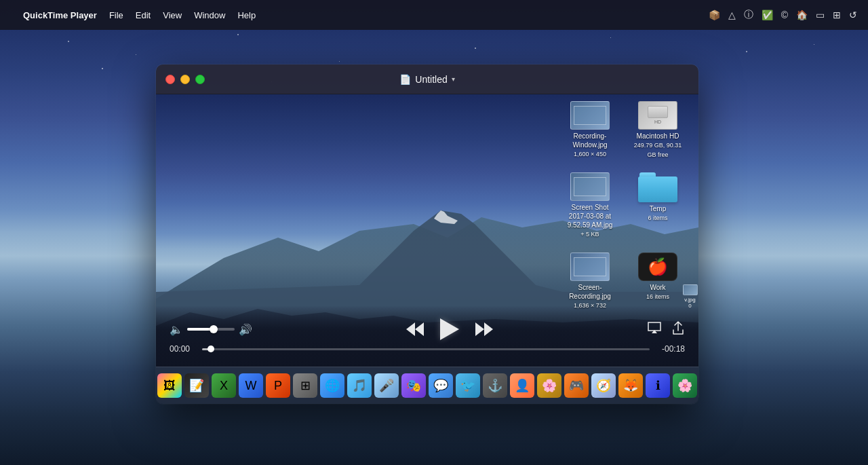 The image size is (868, 465). What do you see at coordinates (332, 386) in the screenshot?
I see `dock-ie: 🌐` at bounding box center [332, 386].